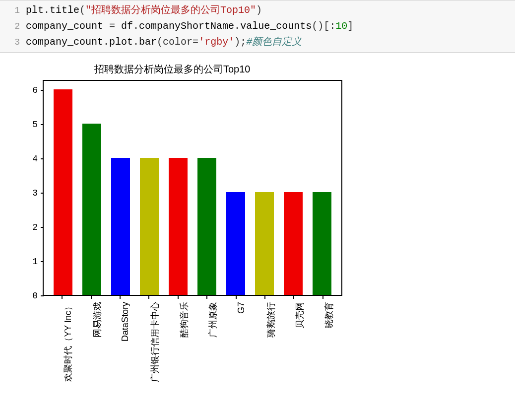 Image resolution: width=515 pixels, height=420 pixels. I want to click on y-tick-label: 1, so click(35, 262).